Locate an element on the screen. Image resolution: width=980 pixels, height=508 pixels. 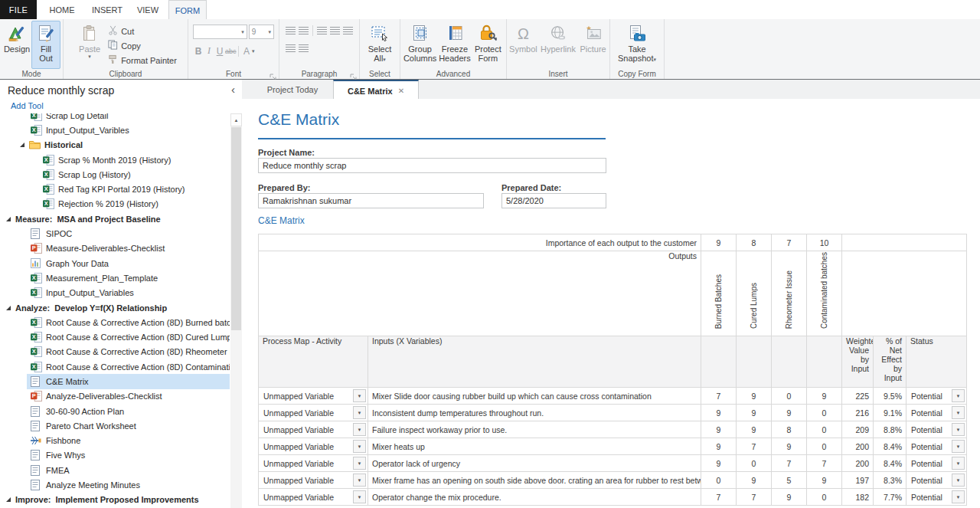
align-left-icon is located at coordinates (322, 31).